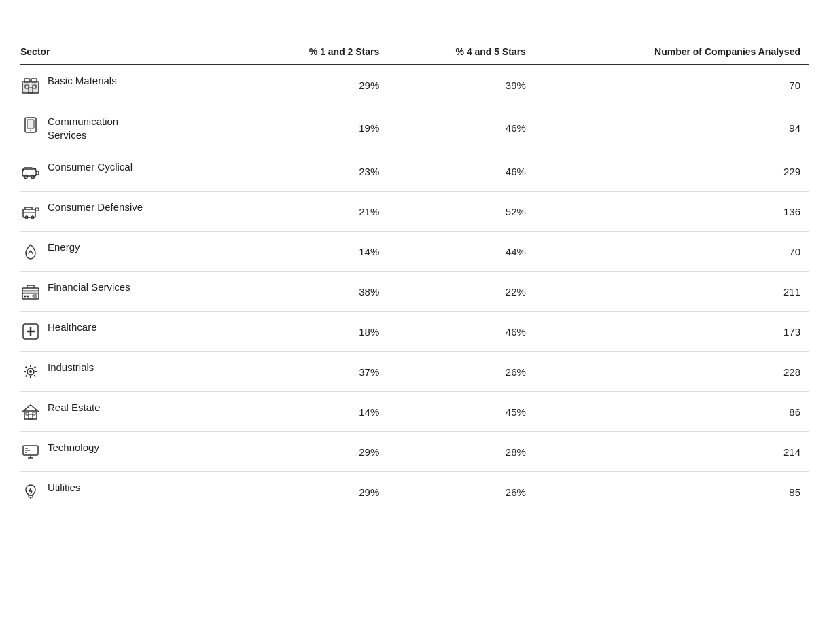  I want to click on phone-icon, so click(31, 125).